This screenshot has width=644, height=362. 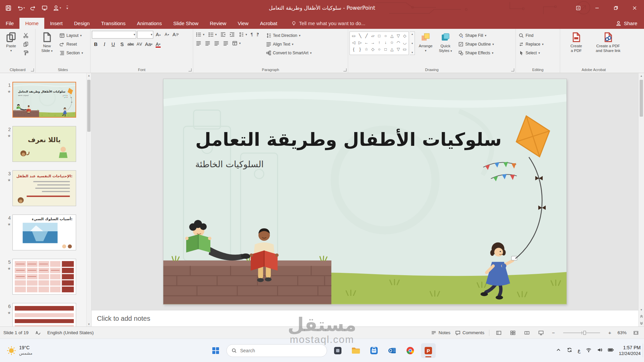 I want to click on copy-button, so click(x=26, y=44).